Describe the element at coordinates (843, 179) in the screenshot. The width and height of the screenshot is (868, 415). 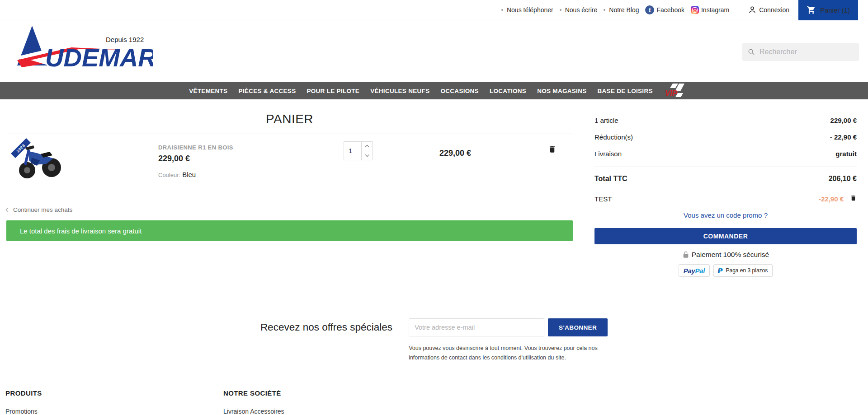
I see `total-value: 206,10 €` at that location.